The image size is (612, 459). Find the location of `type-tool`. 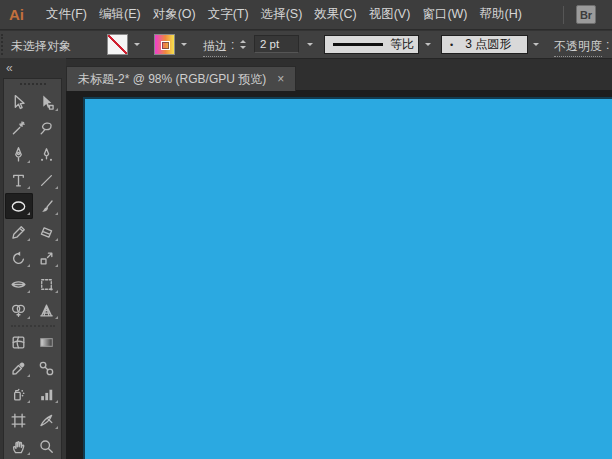

type-tool is located at coordinates (19, 180).